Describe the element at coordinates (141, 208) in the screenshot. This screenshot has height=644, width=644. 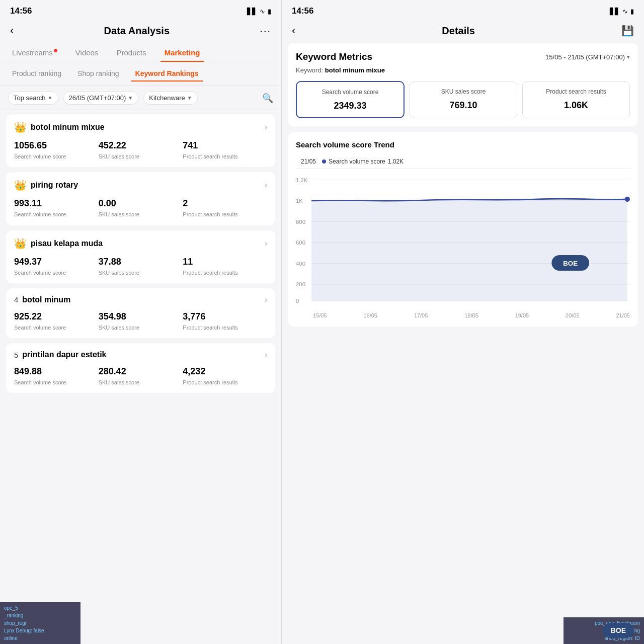
I see `keyword-stats-2: 993.11 Search volume score 0.00 SKU sale…` at that location.